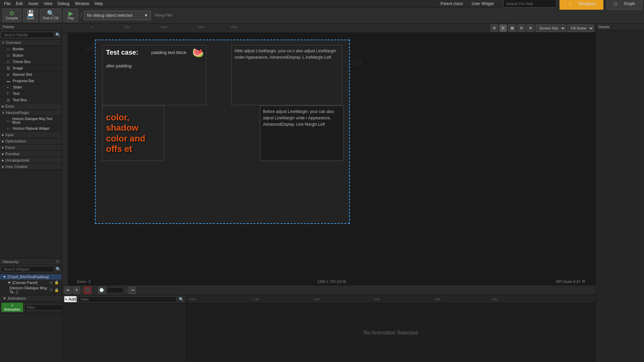 This screenshot has height=362, width=644. What do you see at coordinates (64, 4) in the screenshot?
I see `menu-debug: Debug` at bounding box center [64, 4].